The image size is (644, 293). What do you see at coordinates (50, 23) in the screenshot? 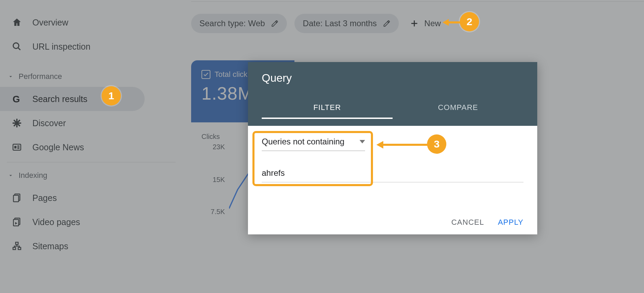
I see `sidebar-label-overview: Overview` at bounding box center [50, 23].